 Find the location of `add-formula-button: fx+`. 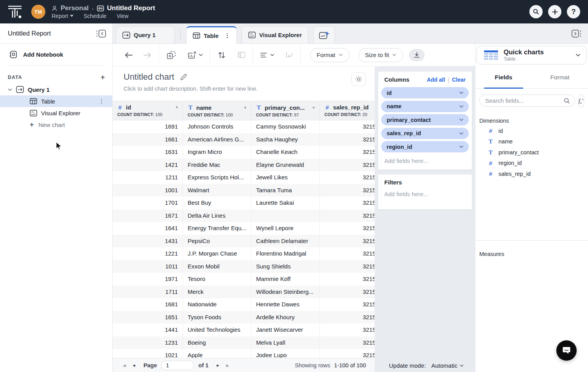

add-formula-button: fx+ is located at coordinates (581, 101).